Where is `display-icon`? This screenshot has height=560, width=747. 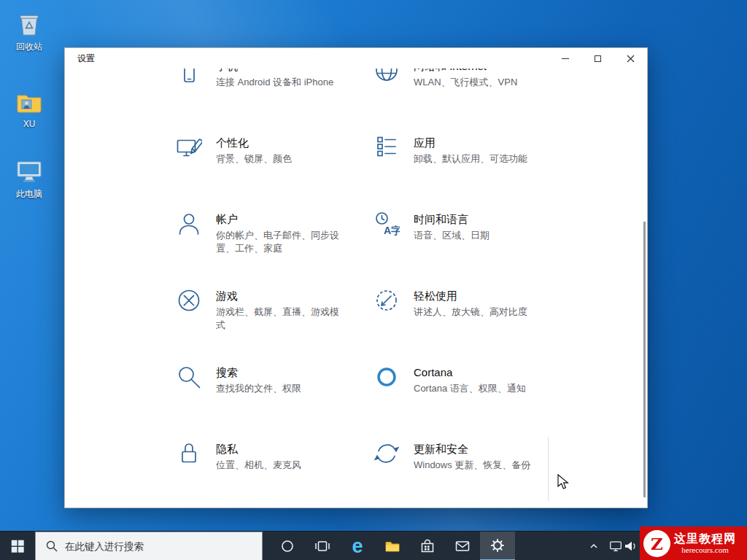
display-icon is located at coordinates (616, 546).